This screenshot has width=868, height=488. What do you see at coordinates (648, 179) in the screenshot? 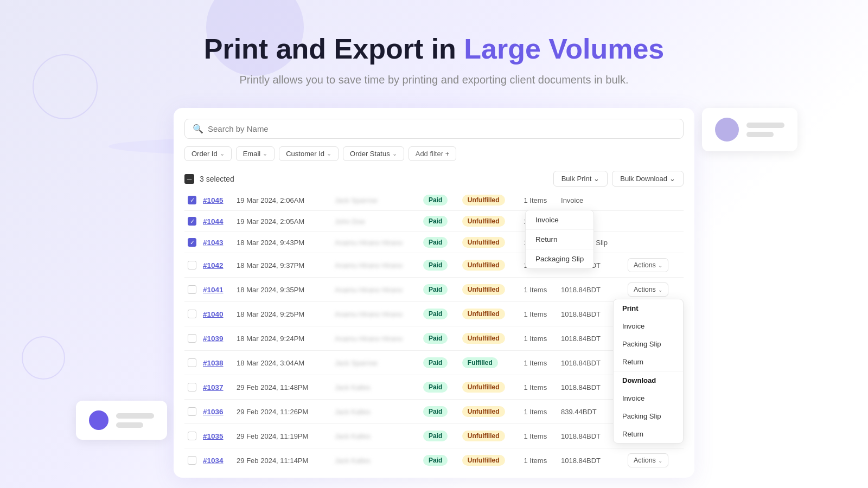
I see `bulk-download-button: Bulk Download ⌄` at bounding box center [648, 179].